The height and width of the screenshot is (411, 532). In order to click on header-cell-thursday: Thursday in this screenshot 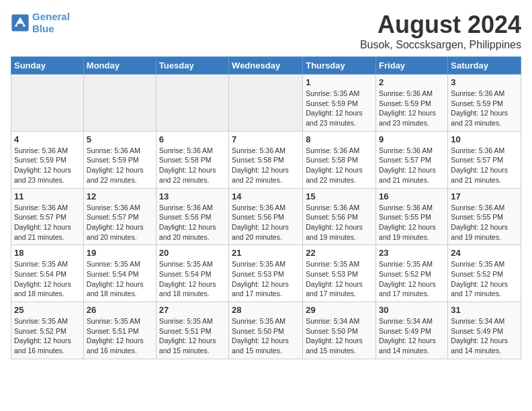, I will do `click(340, 66)`.